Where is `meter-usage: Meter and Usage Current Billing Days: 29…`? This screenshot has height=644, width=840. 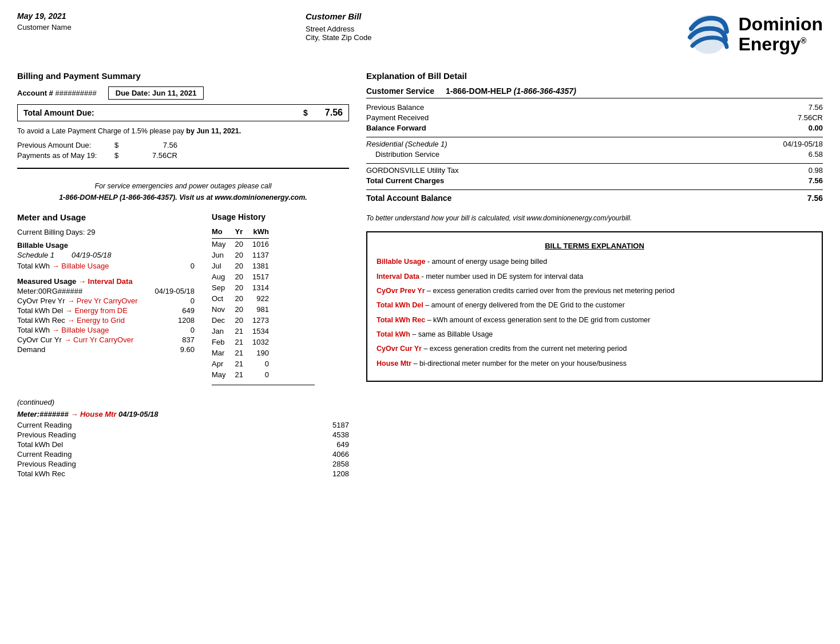 meter-usage: Meter and Usage Current Billing Days: 29… is located at coordinates (106, 296).